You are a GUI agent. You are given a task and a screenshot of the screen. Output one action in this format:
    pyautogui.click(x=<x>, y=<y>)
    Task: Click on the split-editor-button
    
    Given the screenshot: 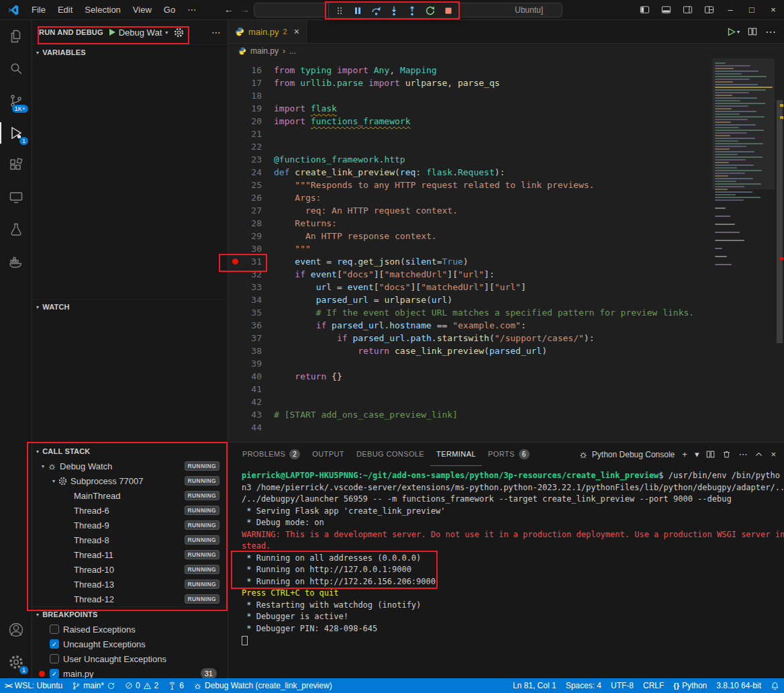 What is the action you would take?
    pyautogui.click(x=752, y=32)
    